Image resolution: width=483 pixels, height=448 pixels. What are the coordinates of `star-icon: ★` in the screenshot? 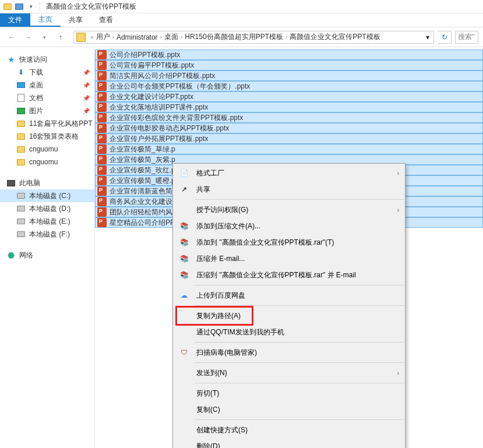 It's located at (11, 59).